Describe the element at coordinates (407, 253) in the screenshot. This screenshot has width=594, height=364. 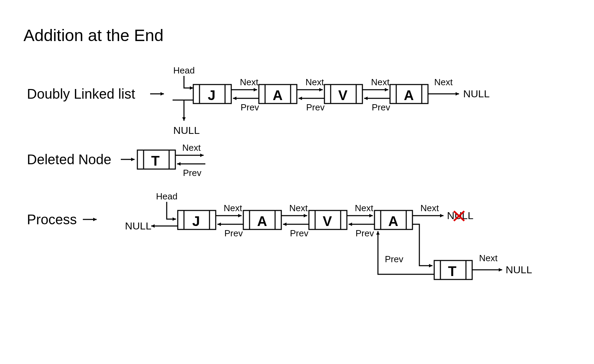
I see `new-prev-connector` at that location.